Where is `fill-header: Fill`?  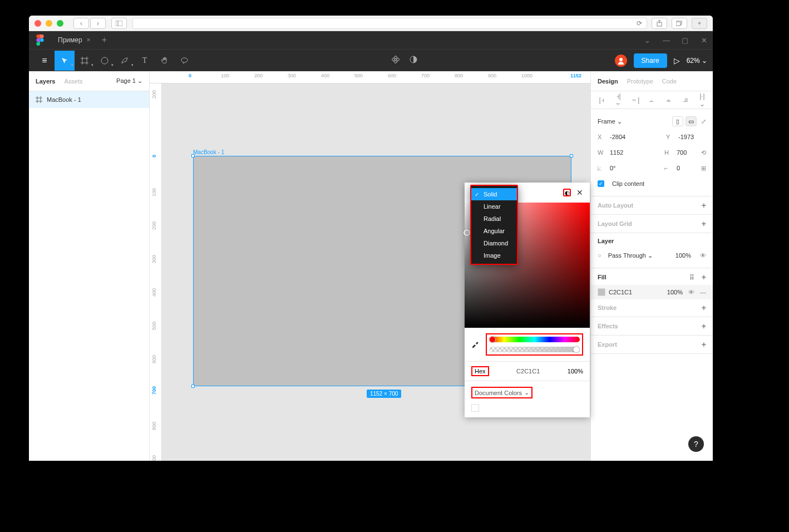
fill-header: Fill is located at coordinates (602, 277).